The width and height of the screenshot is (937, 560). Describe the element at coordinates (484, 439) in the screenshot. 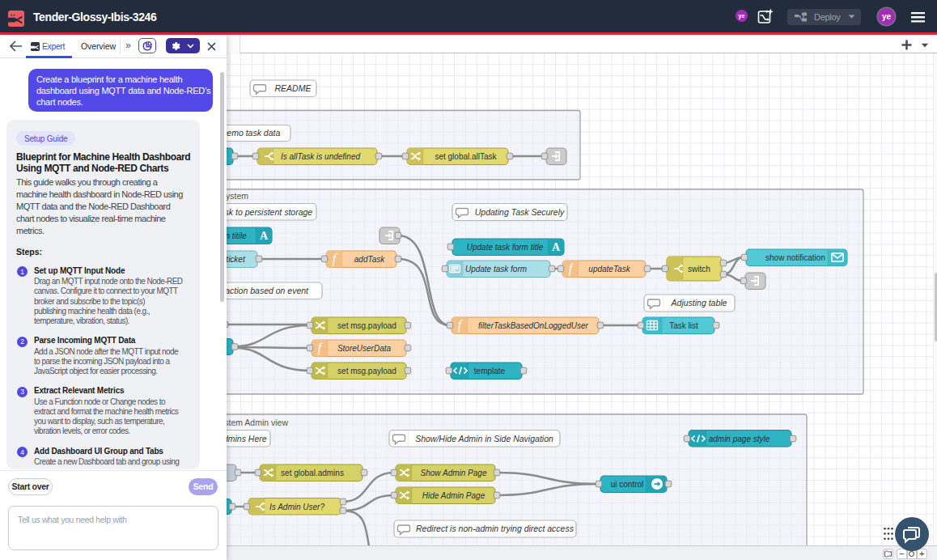

I see `svg-text:Show/Hide Admin in Side Naviga: Show/Hide Admin in Side Navigation` at that location.